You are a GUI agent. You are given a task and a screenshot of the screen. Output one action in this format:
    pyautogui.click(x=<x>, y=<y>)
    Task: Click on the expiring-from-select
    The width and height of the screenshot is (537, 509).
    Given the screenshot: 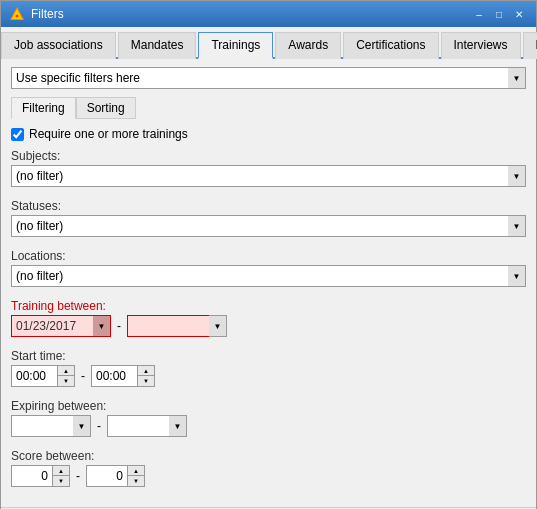 What is the action you would take?
    pyautogui.click(x=51, y=426)
    